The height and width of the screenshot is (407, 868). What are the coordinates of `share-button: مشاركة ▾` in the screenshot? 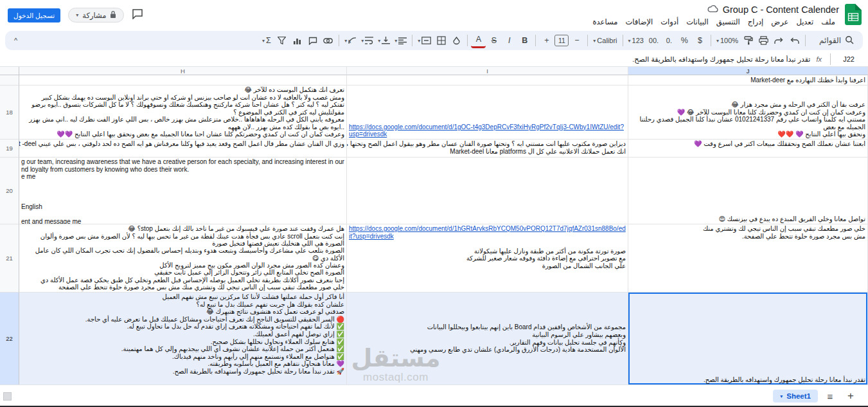 It's located at (96, 15).